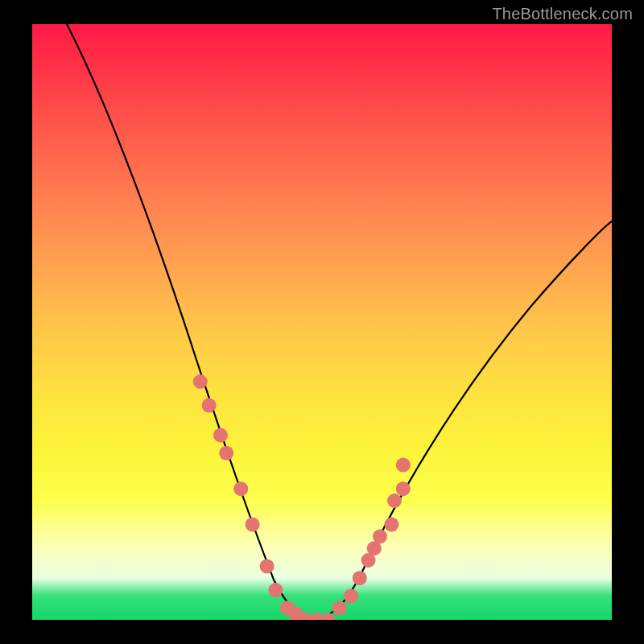 This screenshot has width=644, height=644. I want to click on highlighted-points, so click(302, 497).